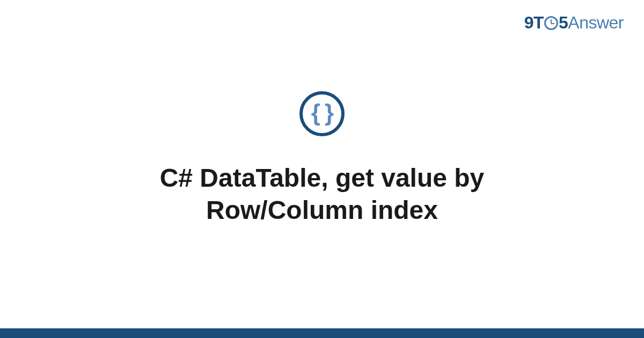  What do you see at coordinates (322, 113) in the screenshot?
I see `code-braces-icon: { }` at bounding box center [322, 113].